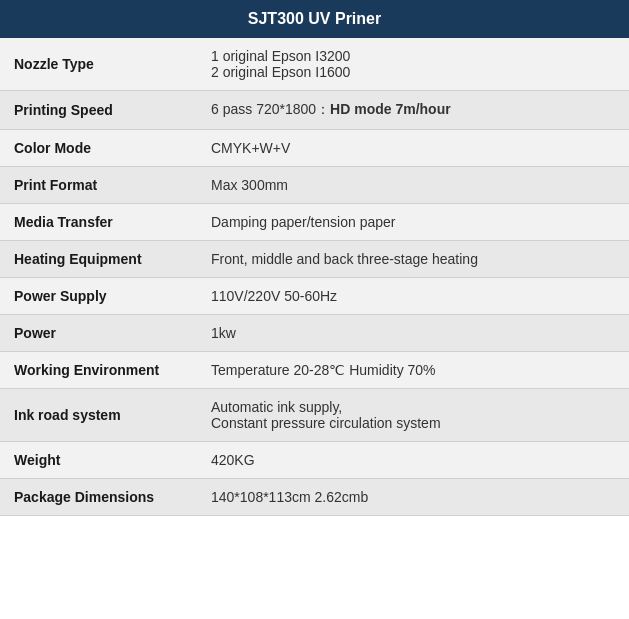  What do you see at coordinates (314, 416) in the screenshot?
I see `table-row: Ink road systemAutomatic ink supply,Cons…` at bounding box center [314, 416].